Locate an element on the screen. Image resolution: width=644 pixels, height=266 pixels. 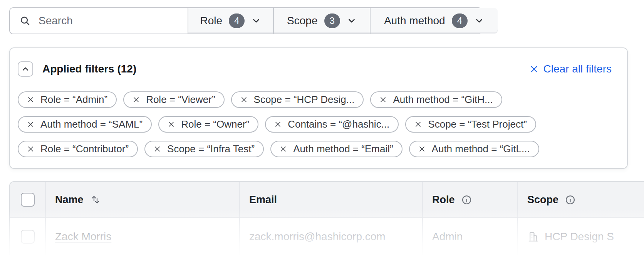
table-row: Zack Morris zack.morris@hashicorp.com Ad… is located at coordinates (327, 237).